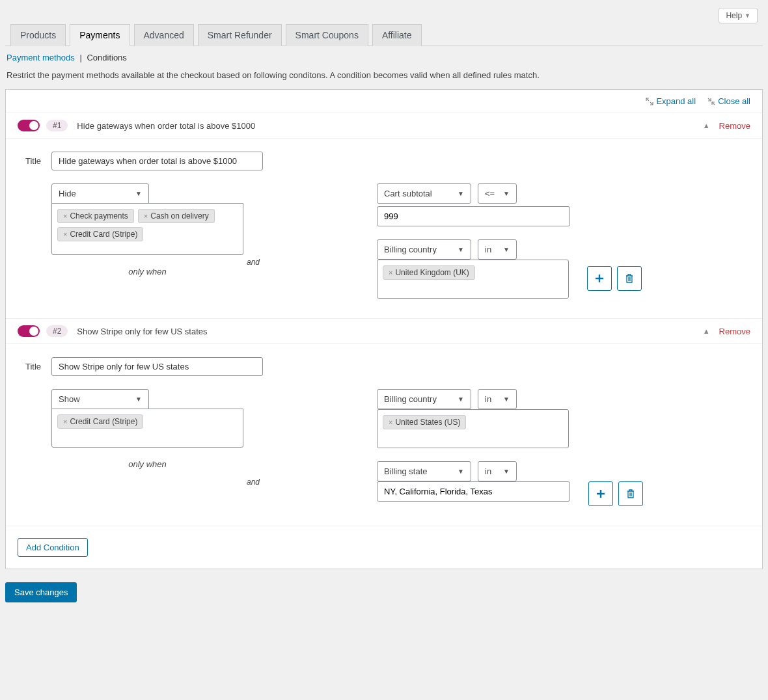 Image resolution: width=768 pixels, height=700 pixels. I want to click on page-description: Restrict the payment methods available a…, so click(384, 78).